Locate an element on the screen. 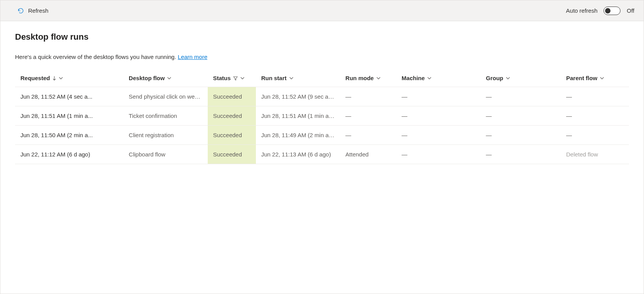  header-label: Group is located at coordinates (495, 78).